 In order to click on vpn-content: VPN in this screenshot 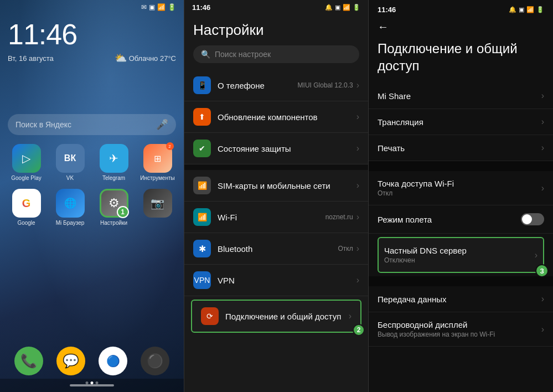, I will do `click(287, 280)`.